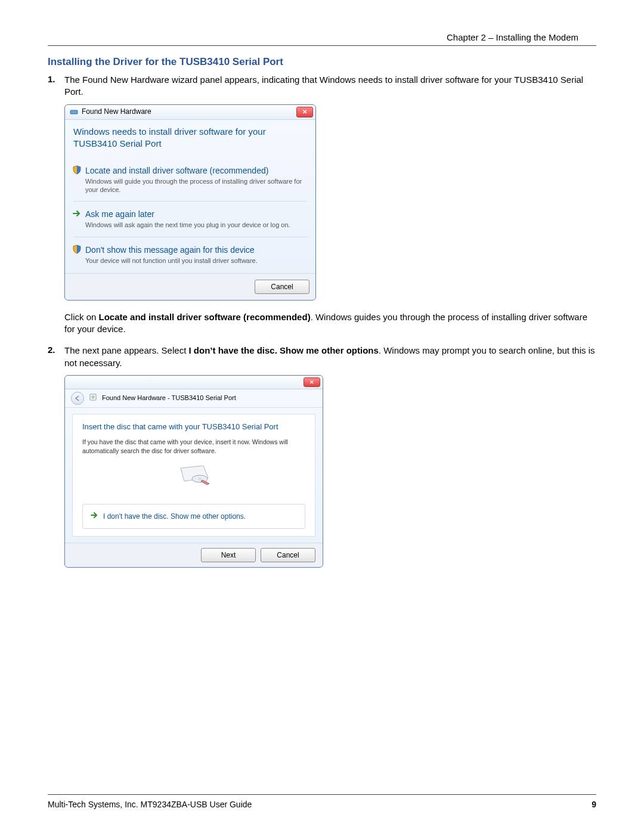  I want to click on dialog-heading: Insert the disc that came with your TUSB…, so click(194, 427).